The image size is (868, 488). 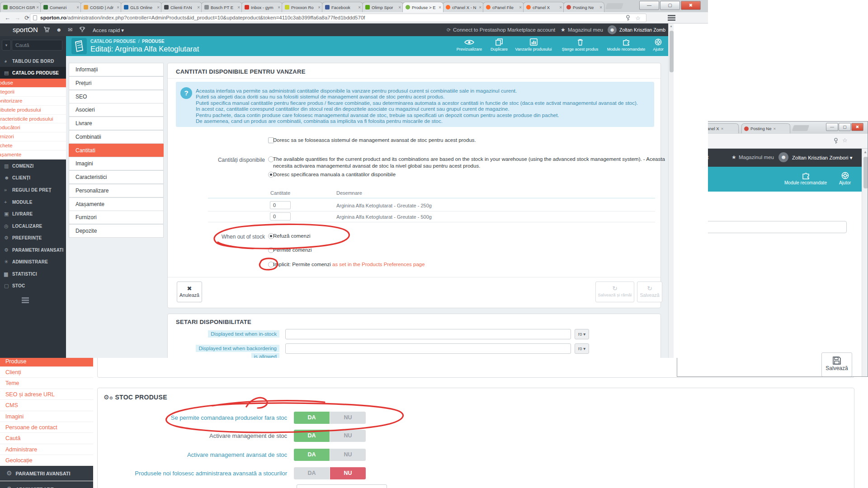 What do you see at coordinates (127, 42) in the screenshot?
I see `breadcrumb: CATALOG PRODUSE / PRODUSE` at bounding box center [127, 42].